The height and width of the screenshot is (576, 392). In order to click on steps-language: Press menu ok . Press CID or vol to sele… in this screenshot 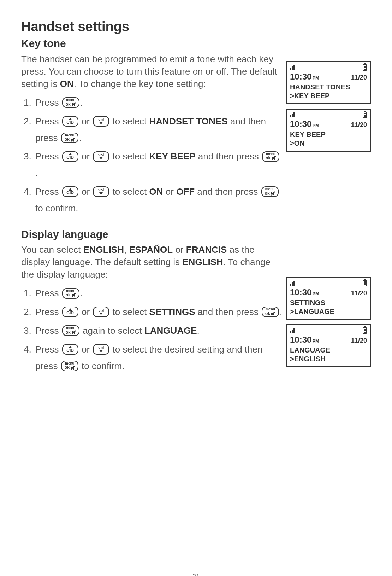, I will do `click(152, 330)`.